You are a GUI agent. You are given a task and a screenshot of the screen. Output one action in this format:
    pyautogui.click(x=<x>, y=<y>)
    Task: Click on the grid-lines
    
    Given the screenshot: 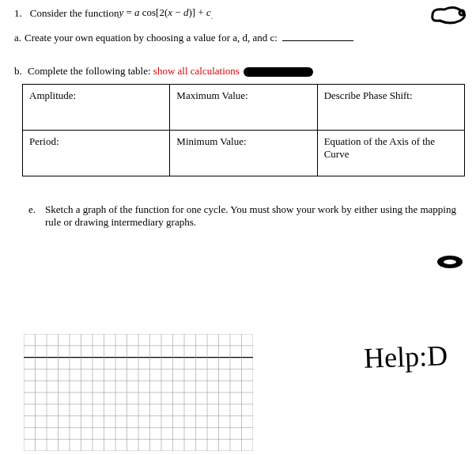 What is the action you would take?
    pyautogui.click(x=138, y=392)
    